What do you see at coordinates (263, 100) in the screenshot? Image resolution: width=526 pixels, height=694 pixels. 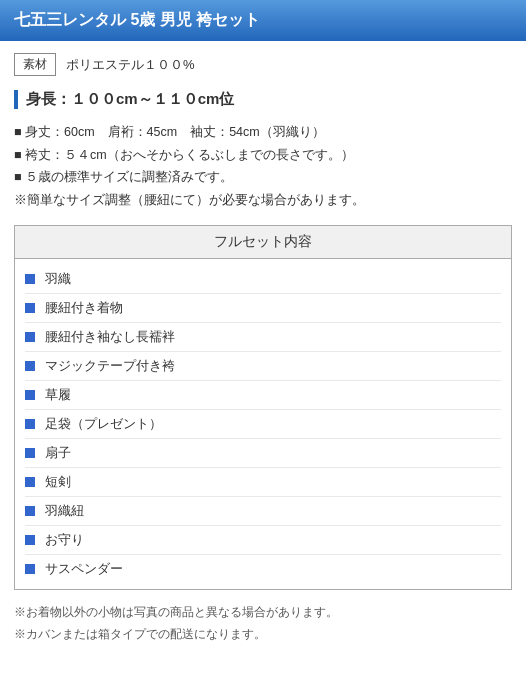 I see `height-section: 身長：１００cm～１１０cm位` at bounding box center [263, 100].